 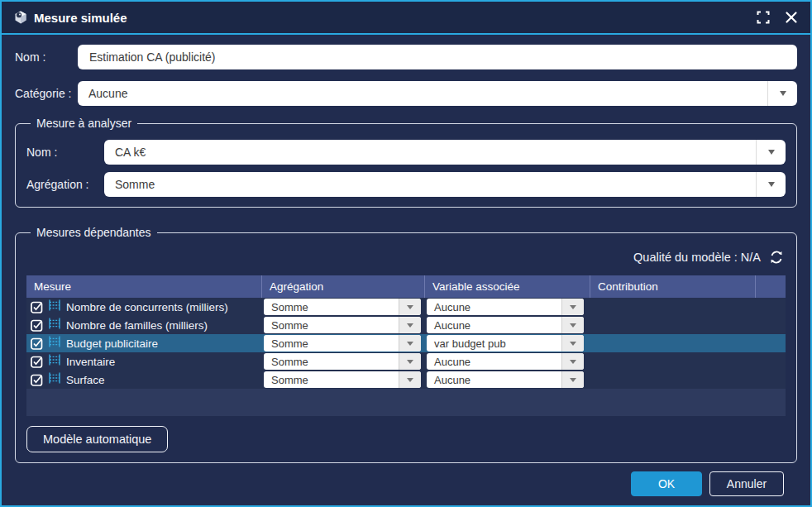 What do you see at coordinates (21, 17) in the screenshot?
I see `app-logo-icon` at bounding box center [21, 17].